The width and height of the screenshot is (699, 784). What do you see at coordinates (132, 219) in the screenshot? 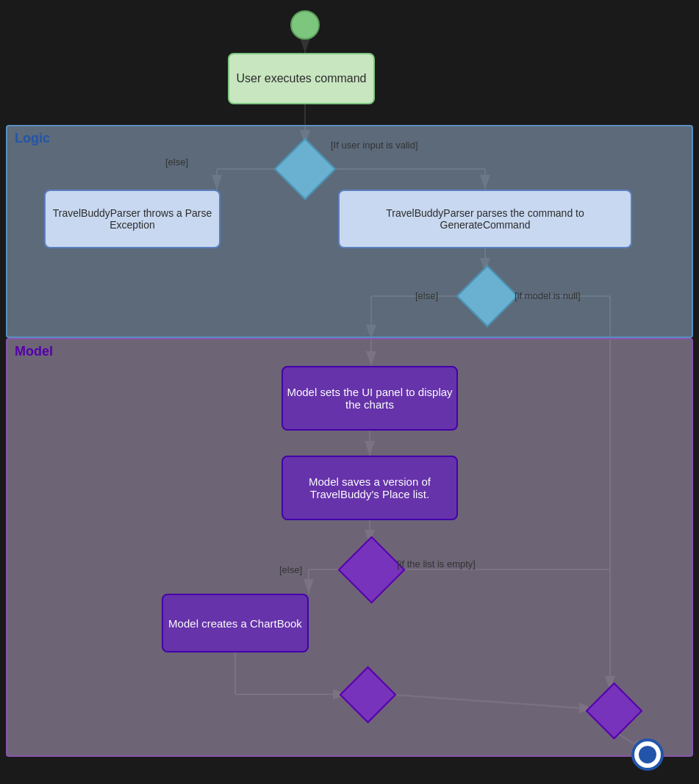
I see `logic-left-box: TravelBuddyParser throws a Parse Excepti…` at bounding box center [132, 219].